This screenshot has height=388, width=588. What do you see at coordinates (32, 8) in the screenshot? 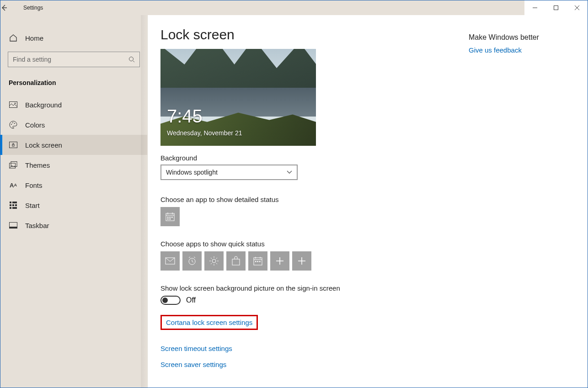
I see `window-title: Settings` at bounding box center [32, 8].